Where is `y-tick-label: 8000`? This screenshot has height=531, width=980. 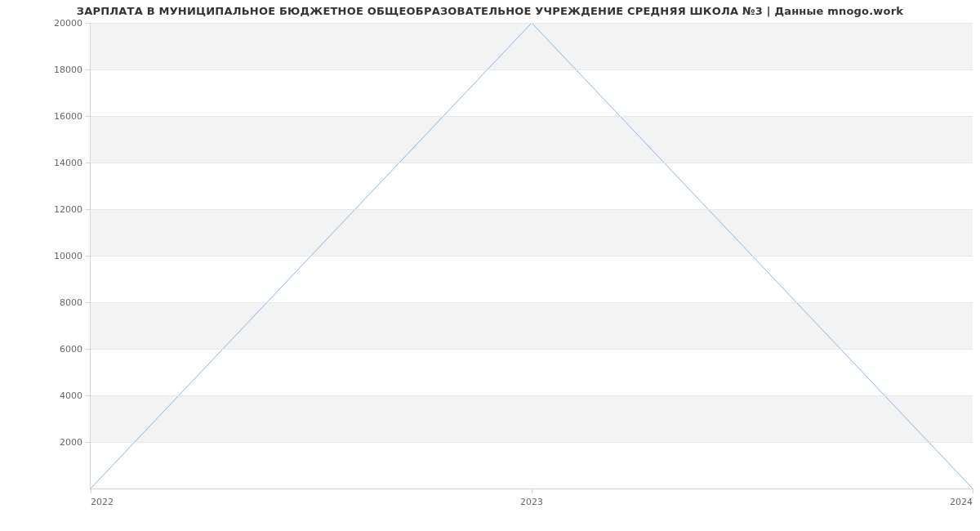
y-tick-label: 8000 is located at coordinates (71, 302).